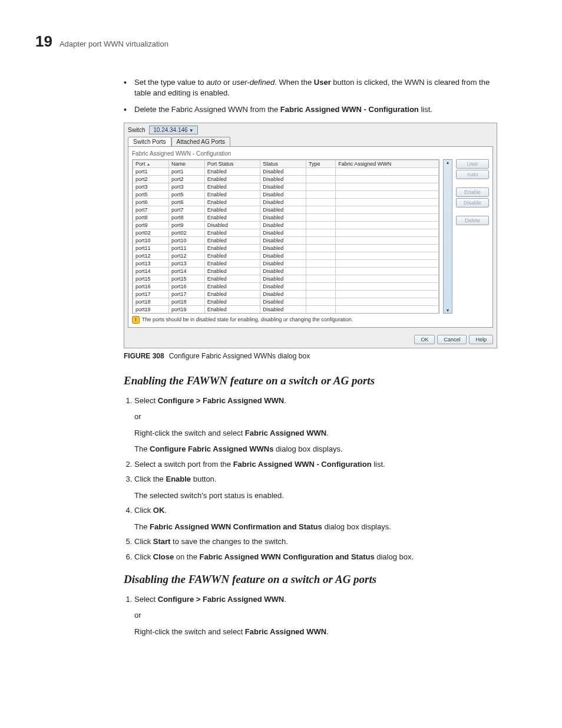 This screenshot has height=728, width=562. I want to click on column-header: Type, so click(320, 164).